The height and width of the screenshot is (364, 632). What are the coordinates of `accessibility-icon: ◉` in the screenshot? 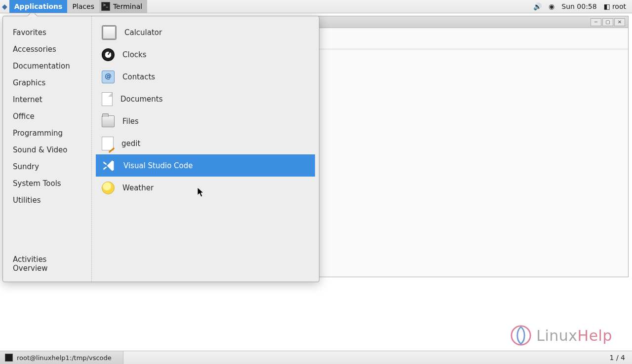 It's located at (552, 6).